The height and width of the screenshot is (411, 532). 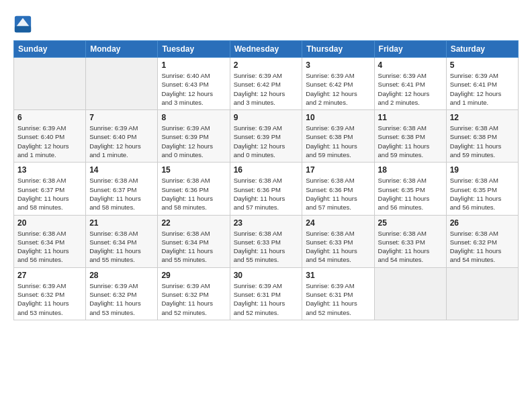 I want to click on weekday-header: Tuesday, so click(x=193, y=50).